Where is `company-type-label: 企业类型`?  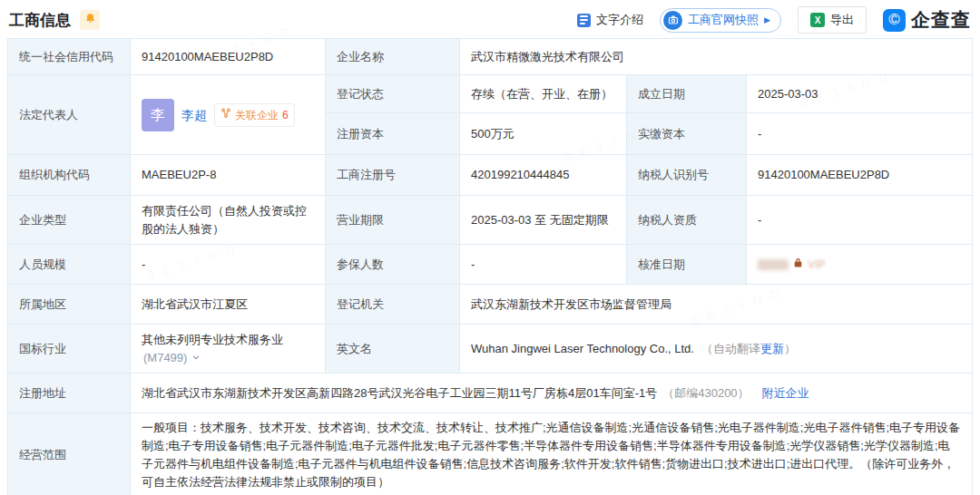 company-type-label: 企业类型 is located at coordinates (69, 220).